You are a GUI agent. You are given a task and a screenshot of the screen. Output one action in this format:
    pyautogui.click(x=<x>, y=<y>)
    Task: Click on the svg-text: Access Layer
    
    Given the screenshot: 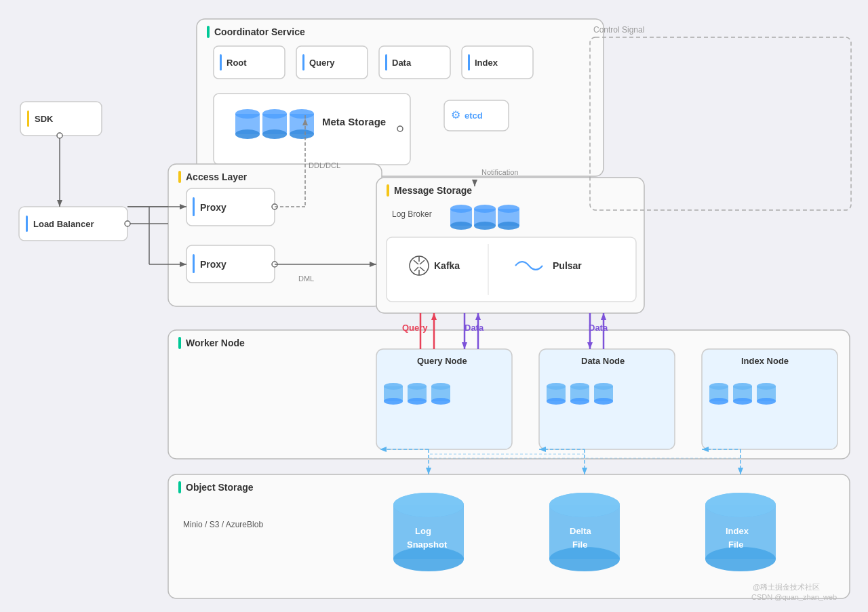 What is the action you would take?
    pyautogui.click(x=217, y=177)
    